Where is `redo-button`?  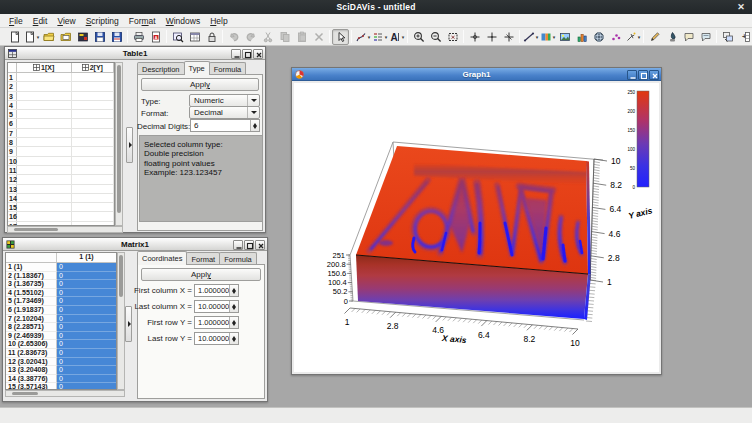 redo-button is located at coordinates (250, 37).